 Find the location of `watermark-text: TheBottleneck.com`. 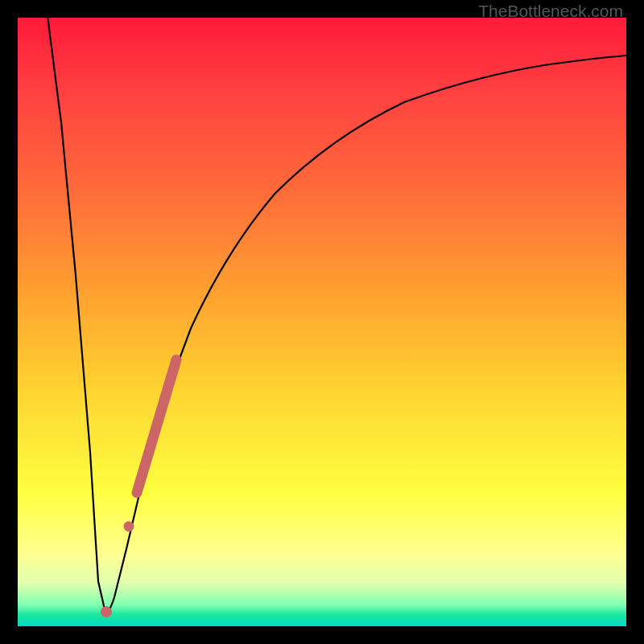

watermark-text: TheBottleneck.com is located at coordinates (551, 11).